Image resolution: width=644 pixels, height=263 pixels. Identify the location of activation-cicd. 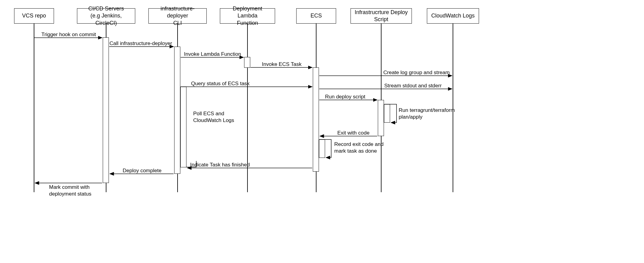
(106, 110).